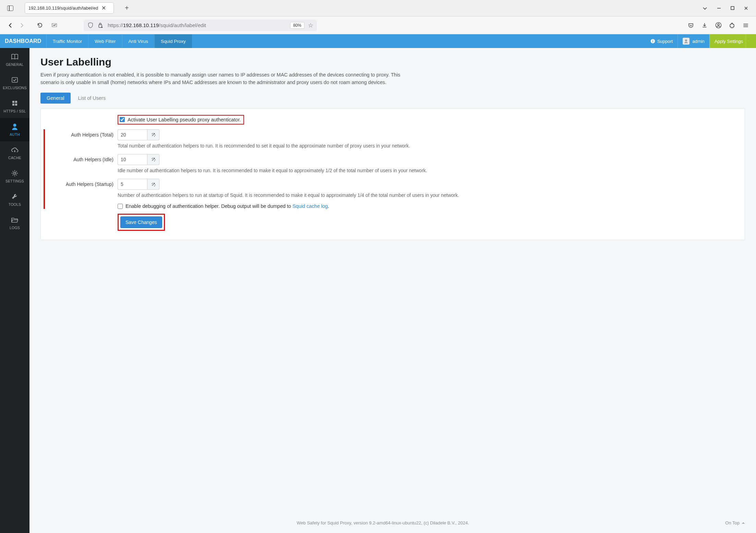  What do you see at coordinates (378, 25) in the screenshot?
I see `browser-urlbar-row: https://192.168.10.119/squid/auth/label/…` at bounding box center [378, 25].